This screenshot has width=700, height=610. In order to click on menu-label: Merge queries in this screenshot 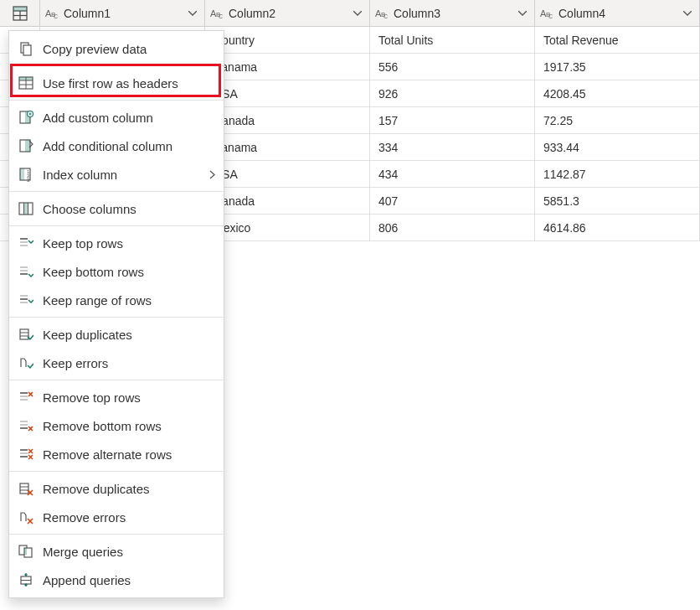, I will do `click(129, 551)`.